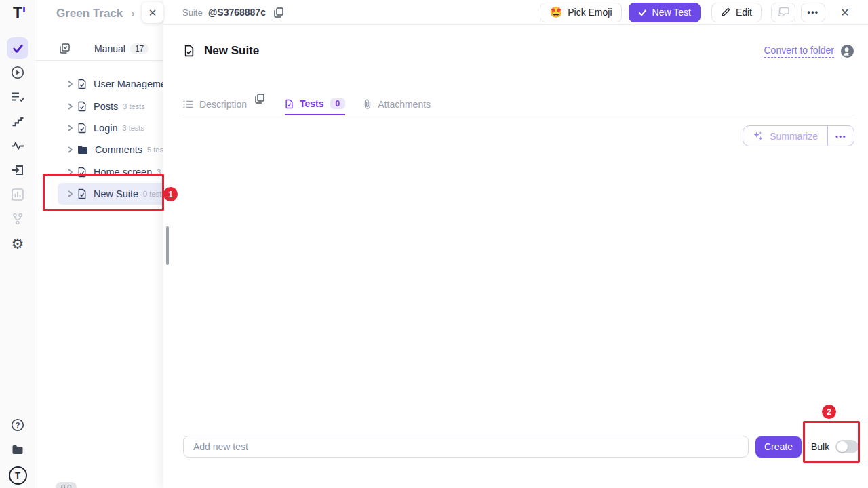 The height and width of the screenshot is (488, 868). Describe the element at coordinates (167, 245) in the screenshot. I see `panel-resize-handle` at that location.